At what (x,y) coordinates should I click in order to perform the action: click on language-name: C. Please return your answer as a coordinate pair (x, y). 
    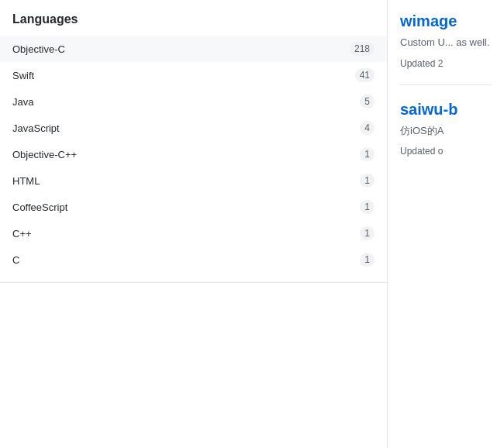
    Looking at the image, I should click on (16, 260).